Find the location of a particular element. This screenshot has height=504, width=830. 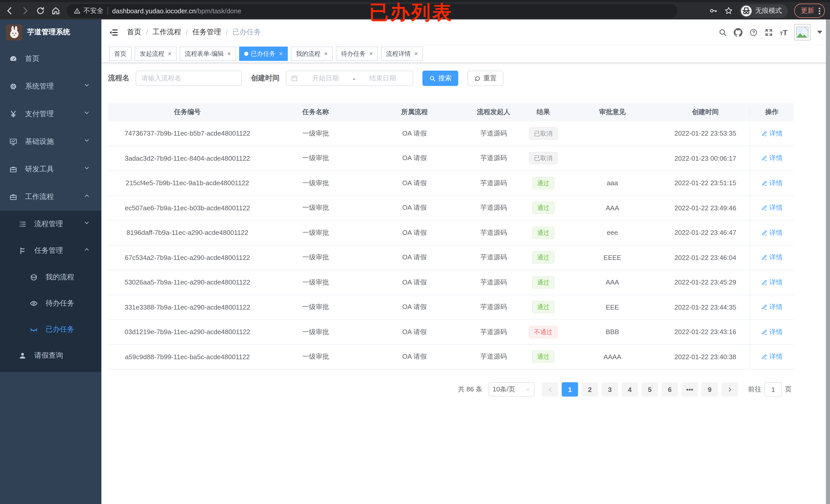

chevron-down-icon is located at coordinates (88, 169).